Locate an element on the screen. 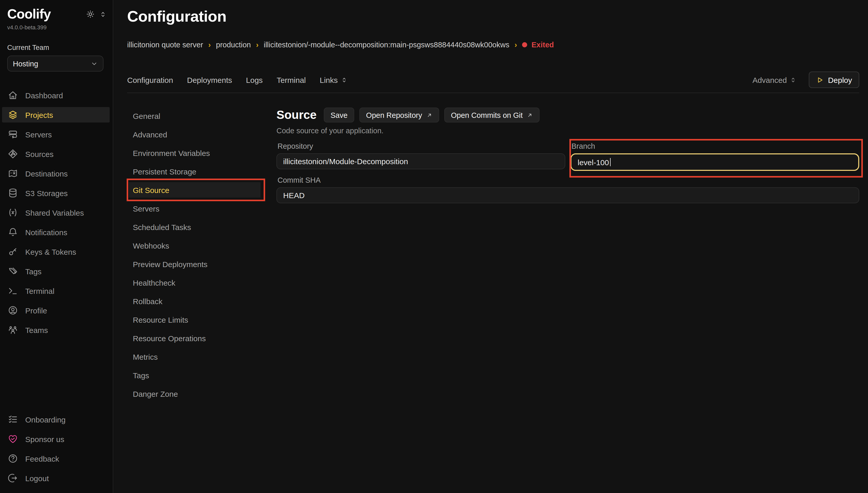 Image resolution: width=868 pixels, height=493 pixels. subnav-item-general: General is located at coordinates (194, 116).